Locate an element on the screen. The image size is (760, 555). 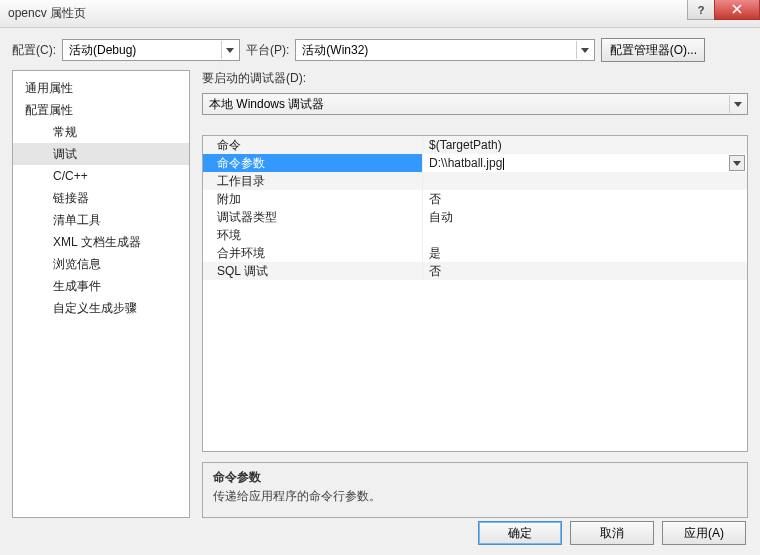
grid-cell-name: 工作目录 is located at coordinates (313, 181).